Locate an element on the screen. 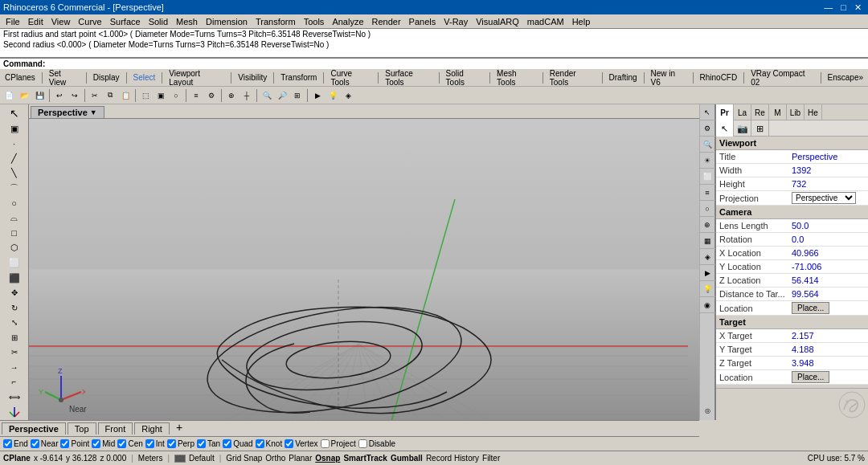 The width and height of the screenshot is (868, 465). tool-surface: ⬜ is located at coordinates (14, 263).